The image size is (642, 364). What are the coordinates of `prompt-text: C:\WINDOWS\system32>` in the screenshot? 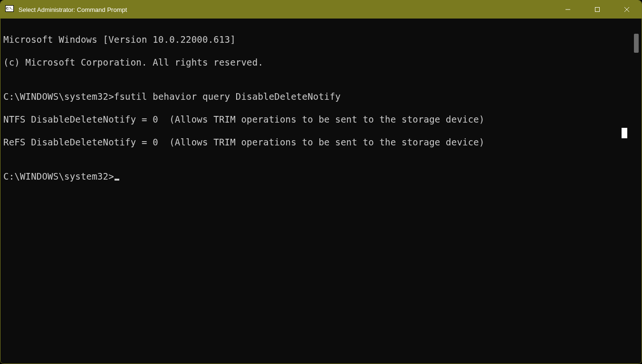 It's located at (59, 176).